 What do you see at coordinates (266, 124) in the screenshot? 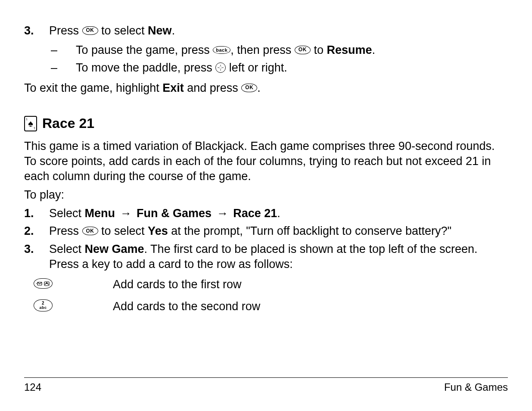
I see `section-heading: ♠ Race 21` at bounding box center [266, 124].